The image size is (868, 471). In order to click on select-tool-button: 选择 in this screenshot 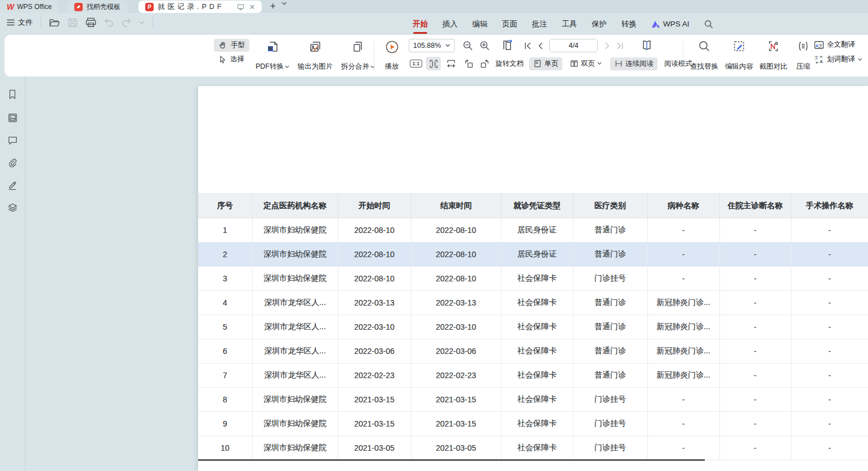, I will do `click(232, 60)`.